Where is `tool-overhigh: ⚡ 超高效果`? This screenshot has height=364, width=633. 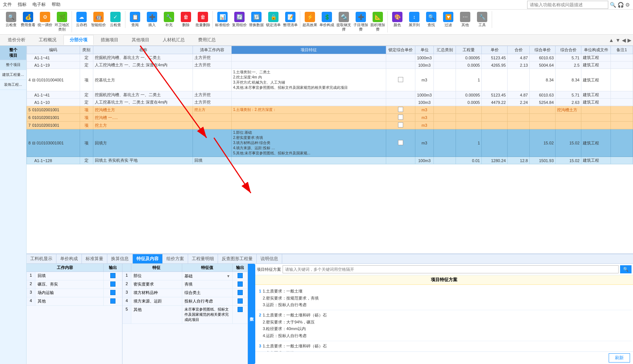 tool-overhigh: ⚡ 超高效果 is located at coordinates (310, 20).